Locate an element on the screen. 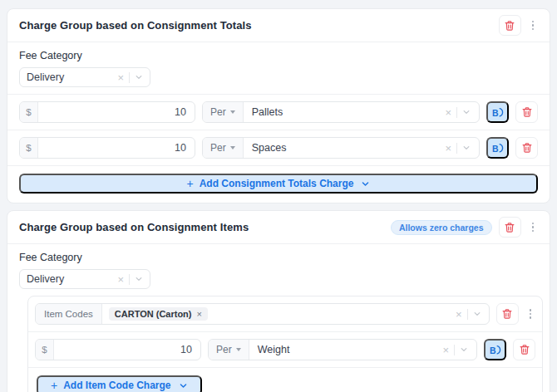 This screenshot has width=557, height=392. fee-category-section: Fee Category Delivery × is located at coordinates (278, 270).